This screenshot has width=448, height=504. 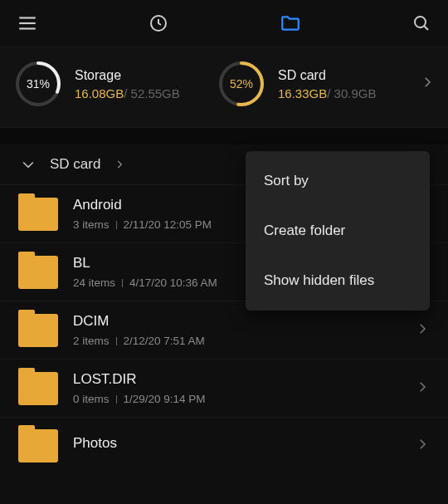 I want to click on top-bar, so click(x=224, y=23).